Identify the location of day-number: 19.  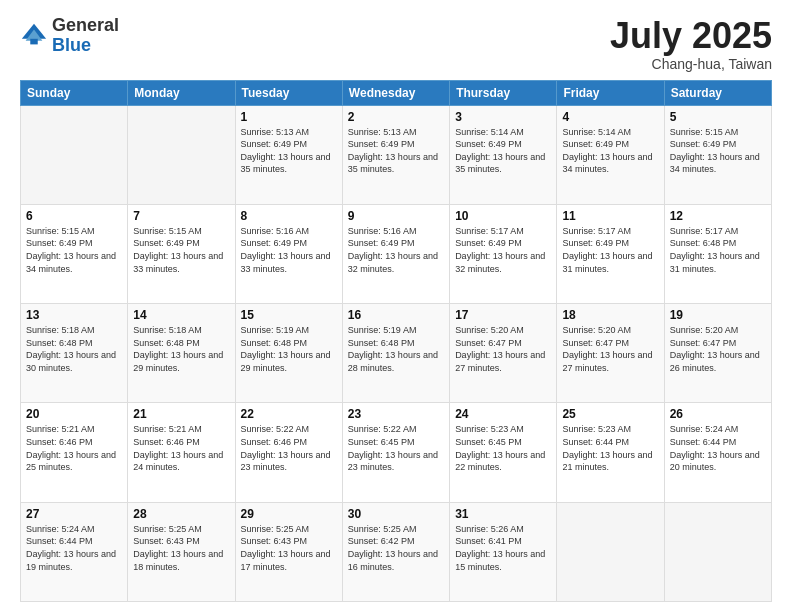
(718, 315).